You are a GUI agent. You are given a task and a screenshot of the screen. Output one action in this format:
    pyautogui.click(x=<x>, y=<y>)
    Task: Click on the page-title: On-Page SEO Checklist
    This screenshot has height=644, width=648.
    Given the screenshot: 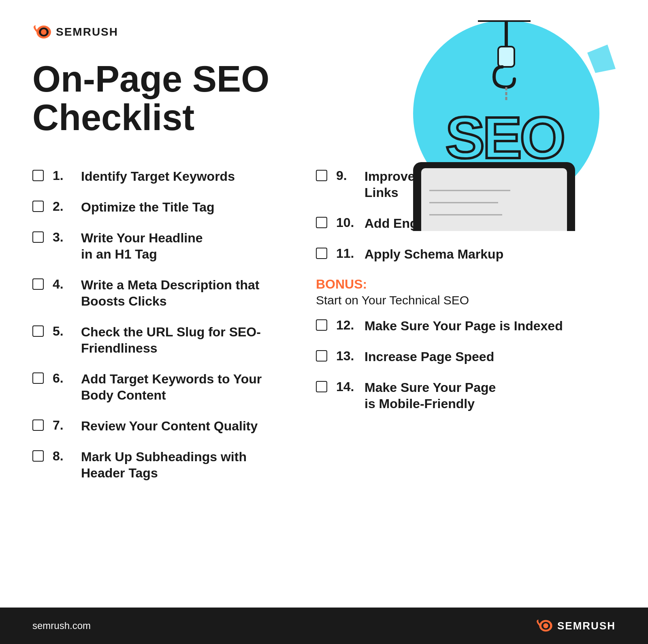 What is the action you would take?
    pyautogui.click(x=154, y=98)
    